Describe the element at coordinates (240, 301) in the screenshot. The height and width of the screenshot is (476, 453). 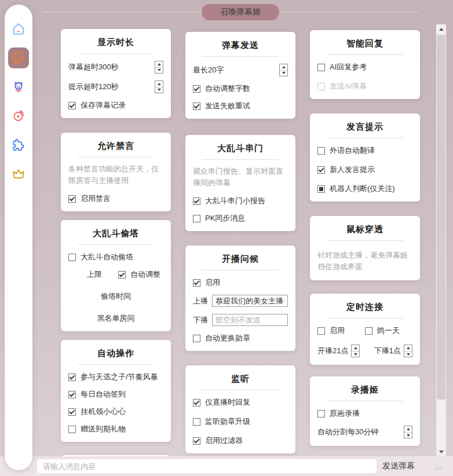
I see `stream-start-row: 上播` at that location.